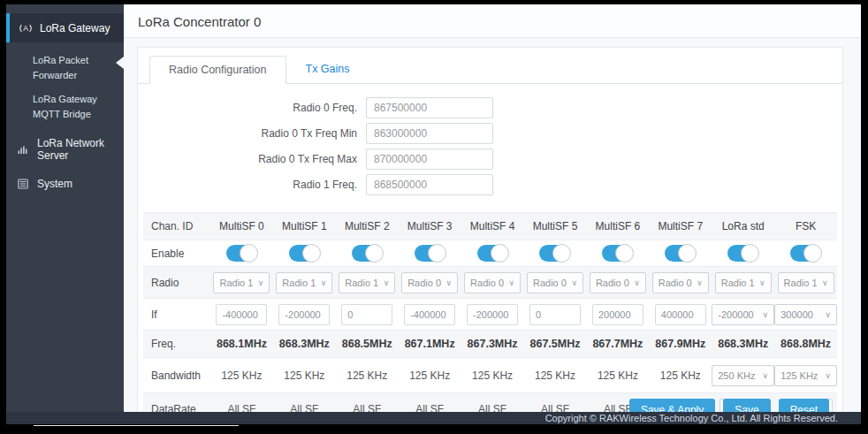 The image size is (868, 434). What do you see at coordinates (742, 315) in the screenshot?
I see `if-select-8: -200000∨` at bounding box center [742, 315].